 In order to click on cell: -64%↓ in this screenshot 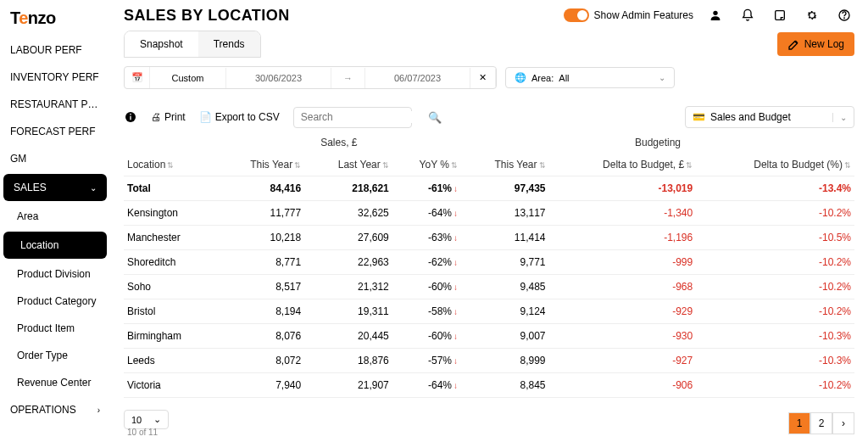, I will do `click(427, 214)`.